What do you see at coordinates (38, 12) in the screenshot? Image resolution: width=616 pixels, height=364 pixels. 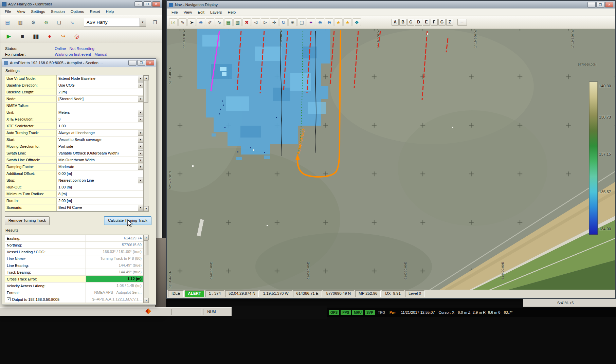 I see `menu-item: Settings` at bounding box center [38, 12].